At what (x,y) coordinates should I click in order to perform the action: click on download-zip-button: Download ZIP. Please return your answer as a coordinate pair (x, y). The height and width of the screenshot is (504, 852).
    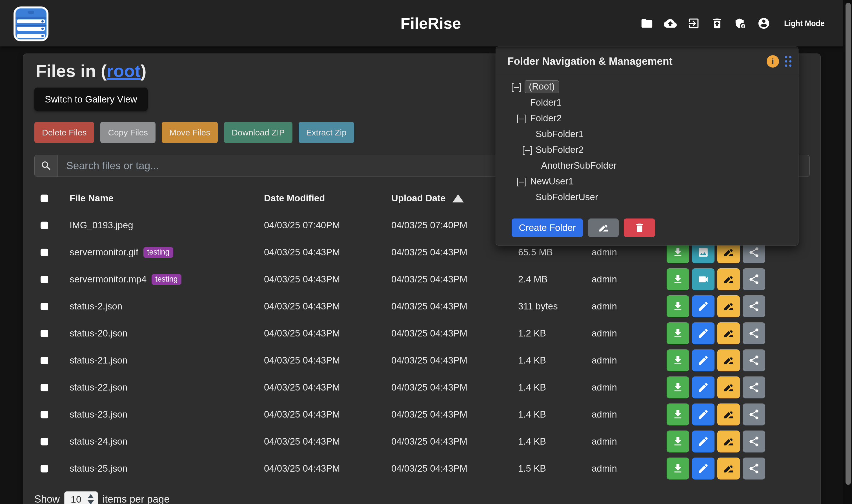
    Looking at the image, I should click on (258, 132).